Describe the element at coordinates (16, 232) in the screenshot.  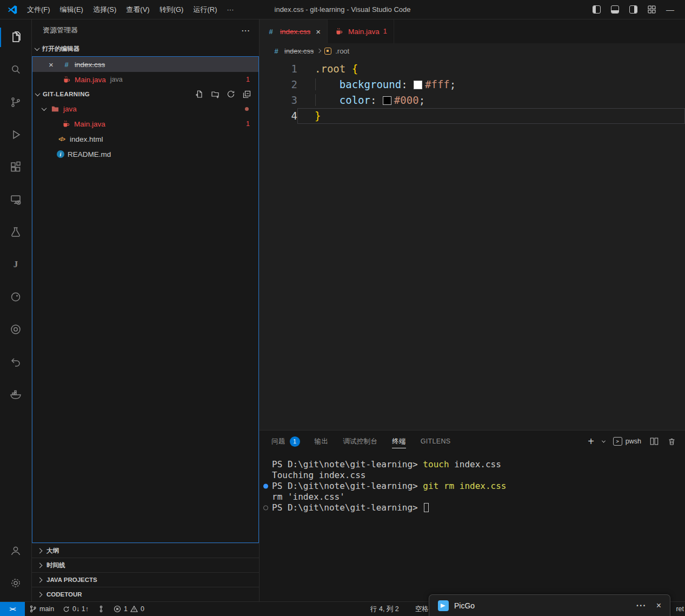
I see `activity-testing` at that location.